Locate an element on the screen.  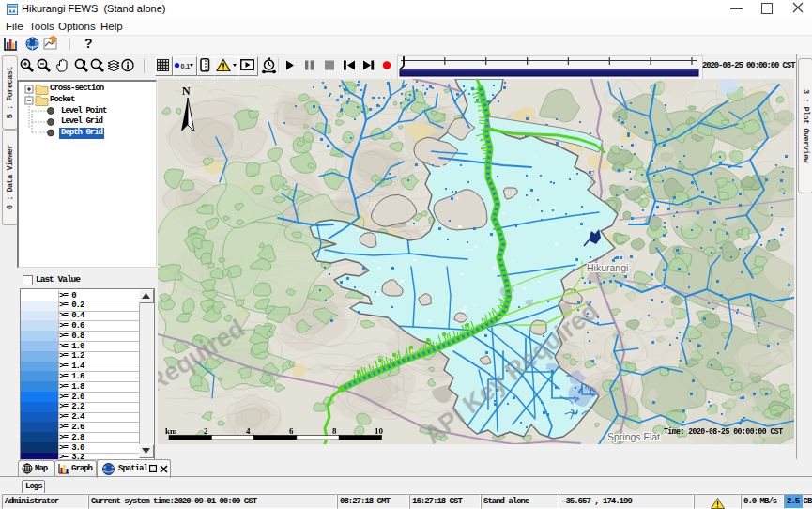
svg-text: 4 is located at coordinates (248, 431).